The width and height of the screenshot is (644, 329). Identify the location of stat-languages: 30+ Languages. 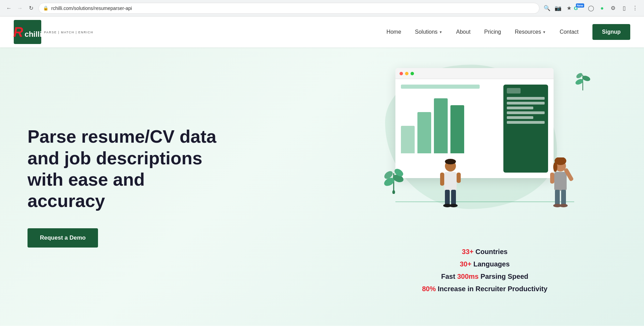
(485, 264).